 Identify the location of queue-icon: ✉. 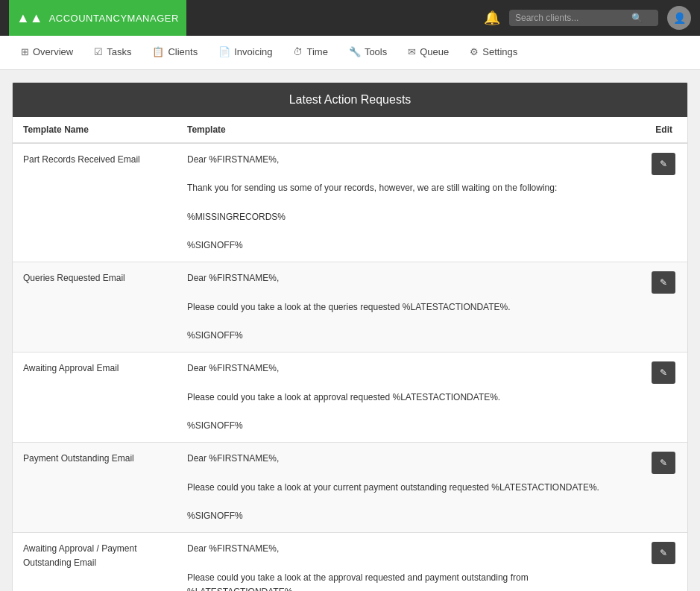
(412, 52).